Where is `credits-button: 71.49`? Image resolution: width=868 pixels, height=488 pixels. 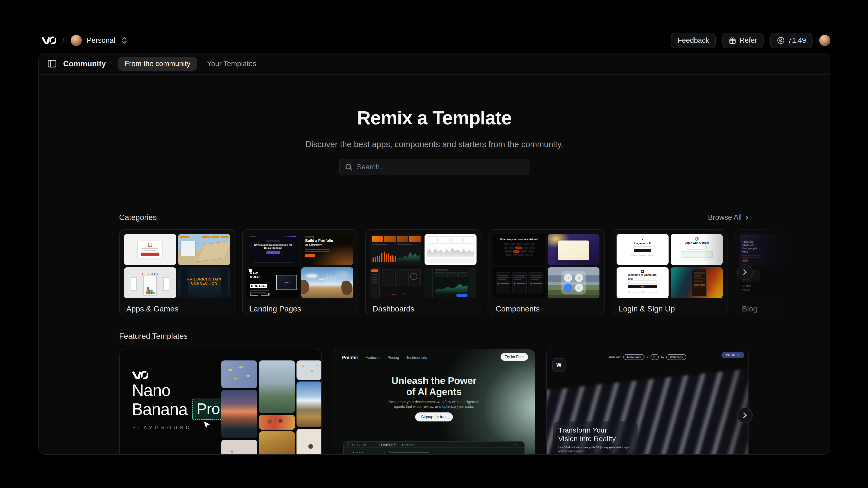
credits-button: 71.49 is located at coordinates (791, 40).